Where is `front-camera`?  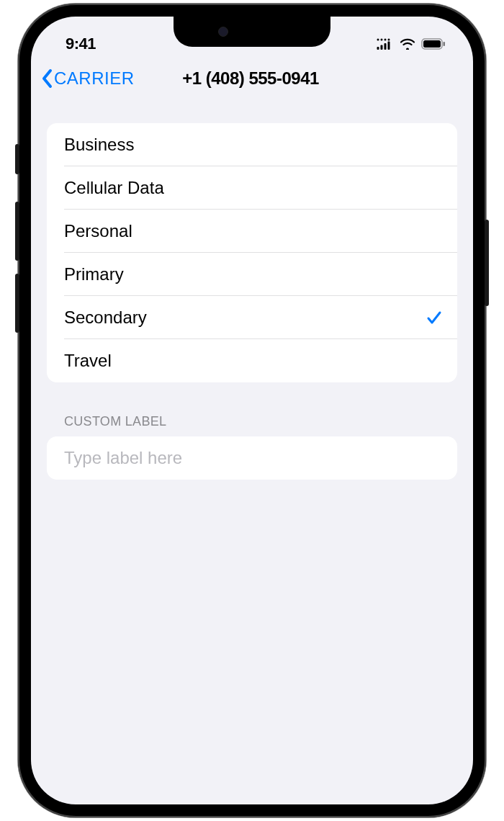 front-camera is located at coordinates (223, 32).